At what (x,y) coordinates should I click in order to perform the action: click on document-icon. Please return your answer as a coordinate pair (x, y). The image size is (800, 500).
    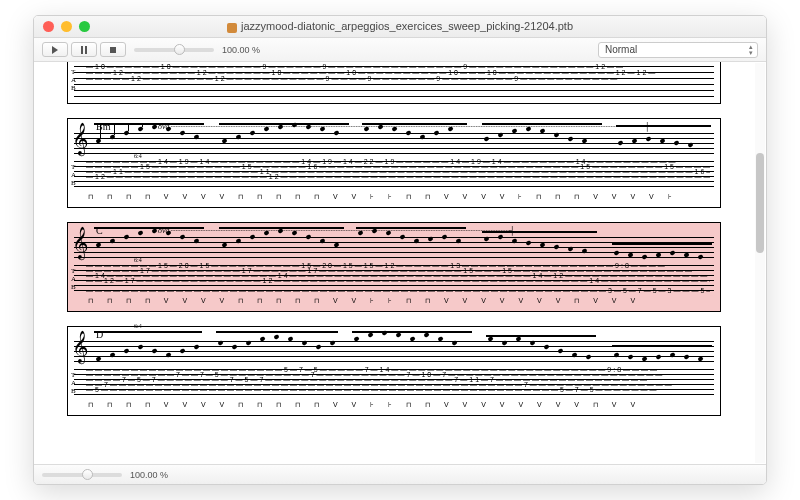
    Looking at the image, I should click on (232, 28).